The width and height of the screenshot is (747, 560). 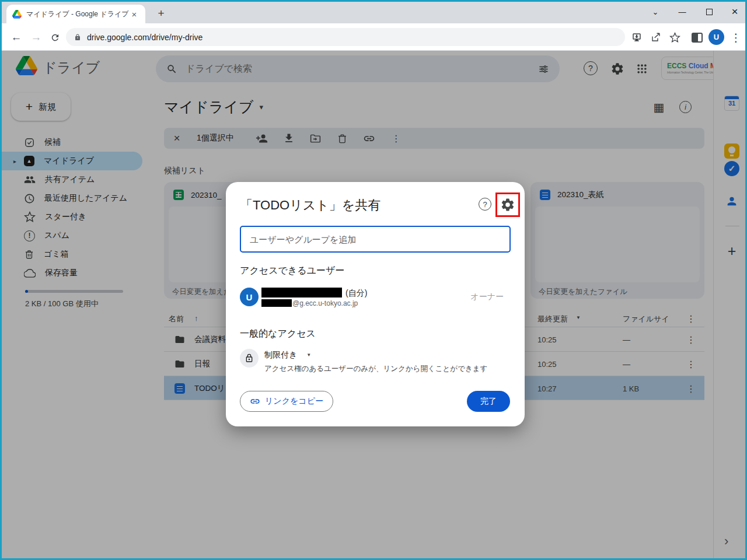 I want to click on redacted-owner-name, so click(x=302, y=293).